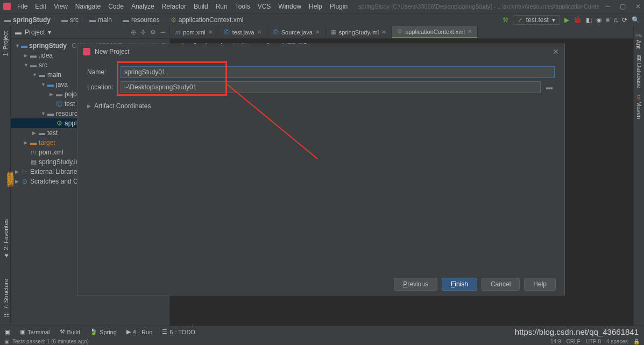 The image size is (644, 345). What do you see at coordinates (593, 341) in the screenshot?
I see `status-encoding: UTF-8` at bounding box center [593, 341].